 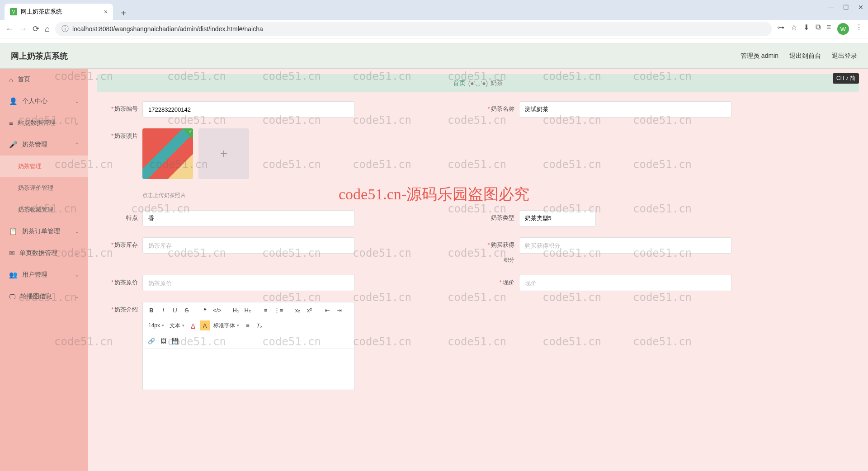 What do you see at coordinates (844, 56) in the screenshot?
I see `logout-link: 退出登录` at bounding box center [844, 56].